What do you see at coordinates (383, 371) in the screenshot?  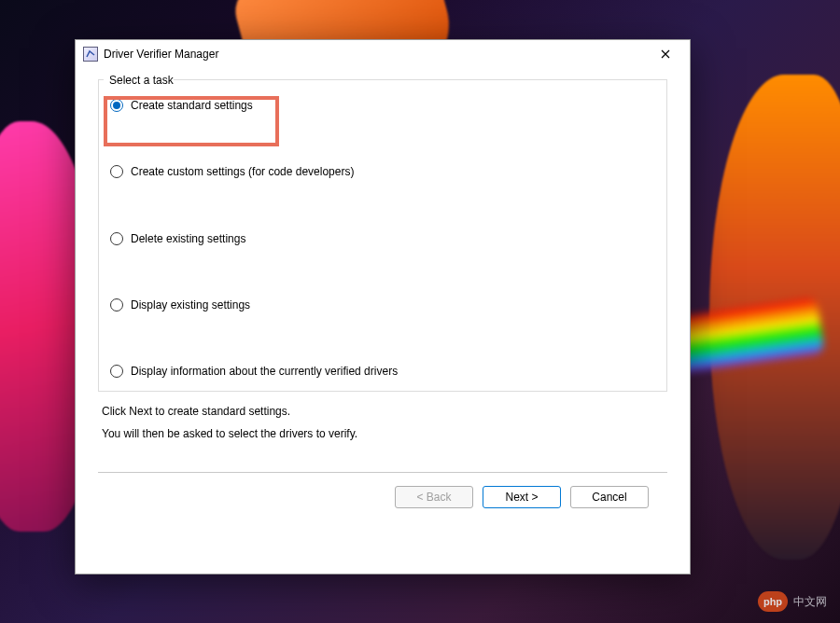 I see `radio-display-verified-info: Display information about the currently …` at bounding box center [383, 371].